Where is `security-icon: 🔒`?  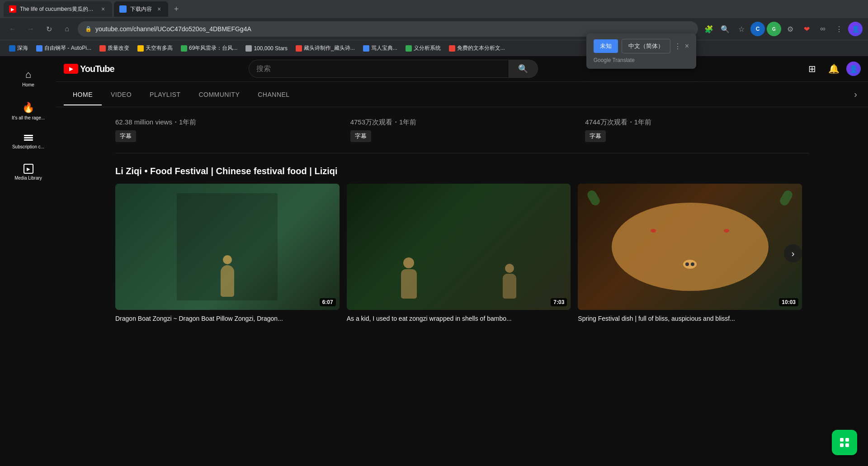 security-icon: 🔒 is located at coordinates (89, 29).